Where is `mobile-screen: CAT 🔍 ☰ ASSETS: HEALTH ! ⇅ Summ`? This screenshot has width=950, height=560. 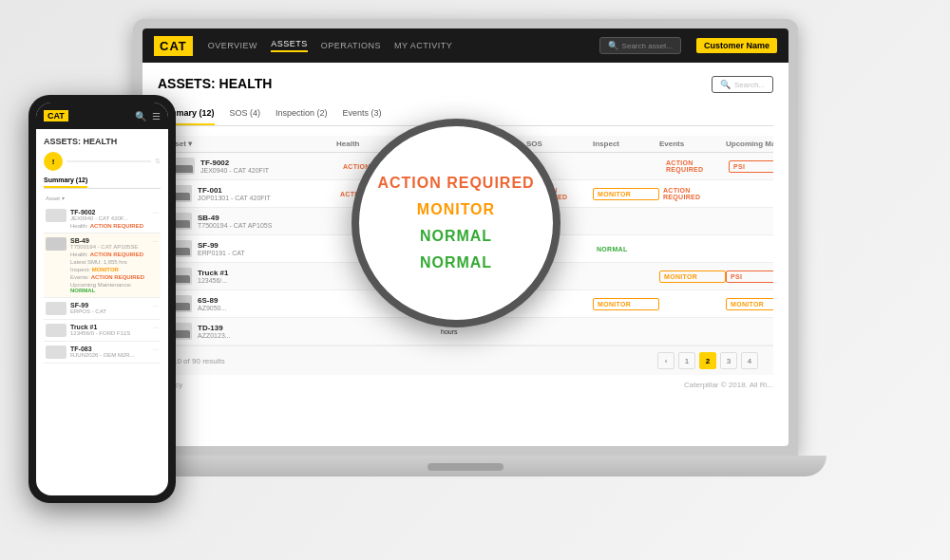 mobile-screen: CAT 🔍 ☰ ASSETS: HEALTH ! ⇅ Summ is located at coordinates (103, 299).